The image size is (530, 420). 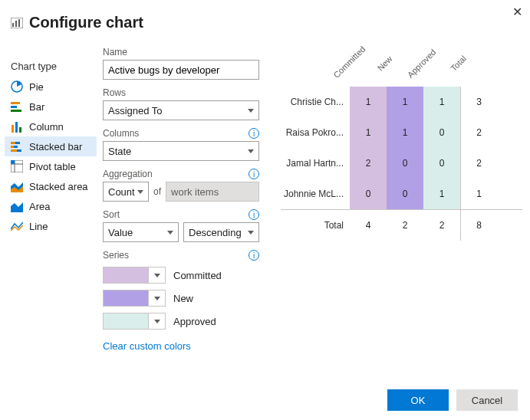 I want to click on line-icon, so click(x=17, y=226).